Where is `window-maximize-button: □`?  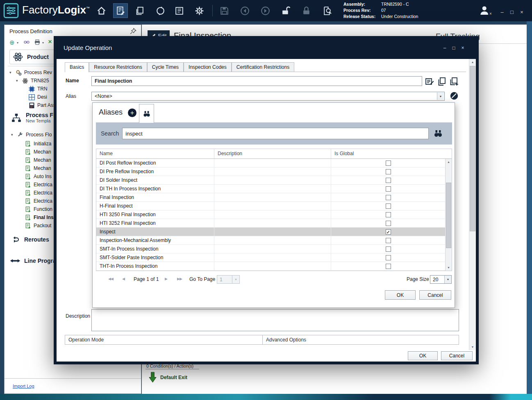 window-maximize-button: □ is located at coordinates (512, 12).